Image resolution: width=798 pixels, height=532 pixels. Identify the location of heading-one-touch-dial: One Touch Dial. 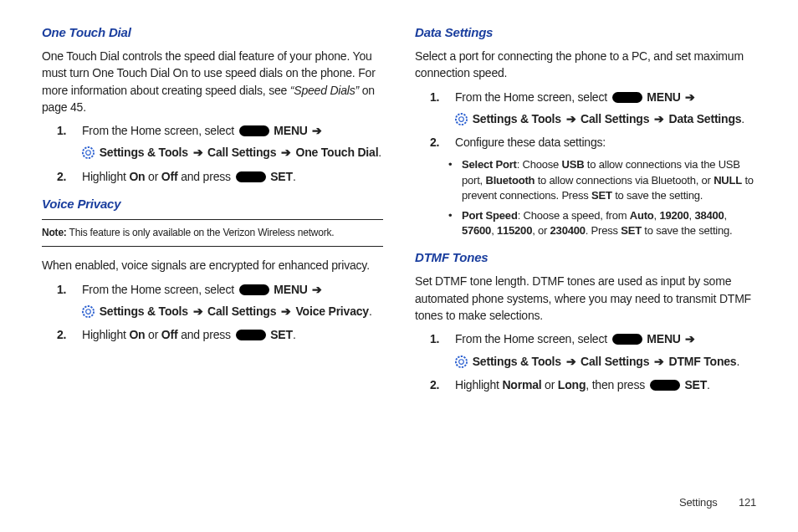
(212, 32).